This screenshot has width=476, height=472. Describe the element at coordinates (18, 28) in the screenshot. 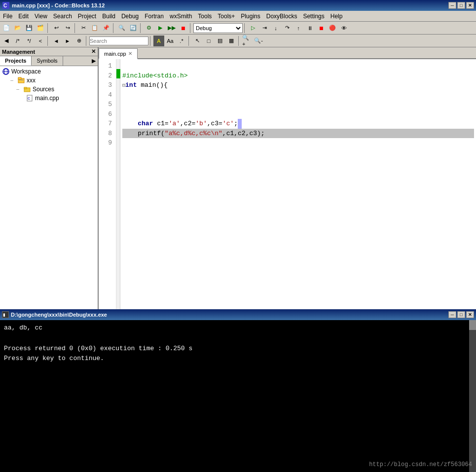

I see `open-btn: 📂` at that location.